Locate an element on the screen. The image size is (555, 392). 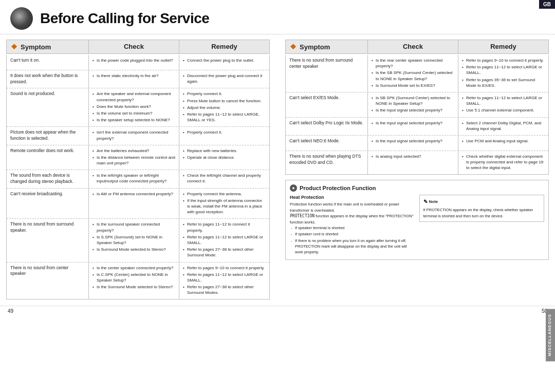
table-row: Sound is not produced. Are the speaker a… is located at coordinates (138, 108).